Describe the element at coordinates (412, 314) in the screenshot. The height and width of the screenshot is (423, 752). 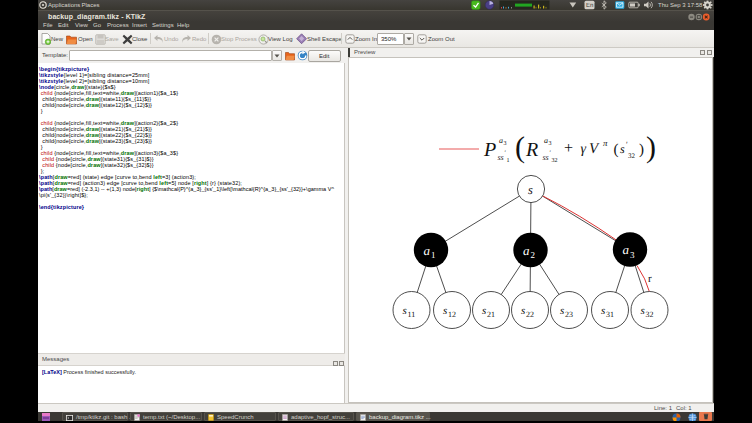
I see `svg-text: 11` at that location.